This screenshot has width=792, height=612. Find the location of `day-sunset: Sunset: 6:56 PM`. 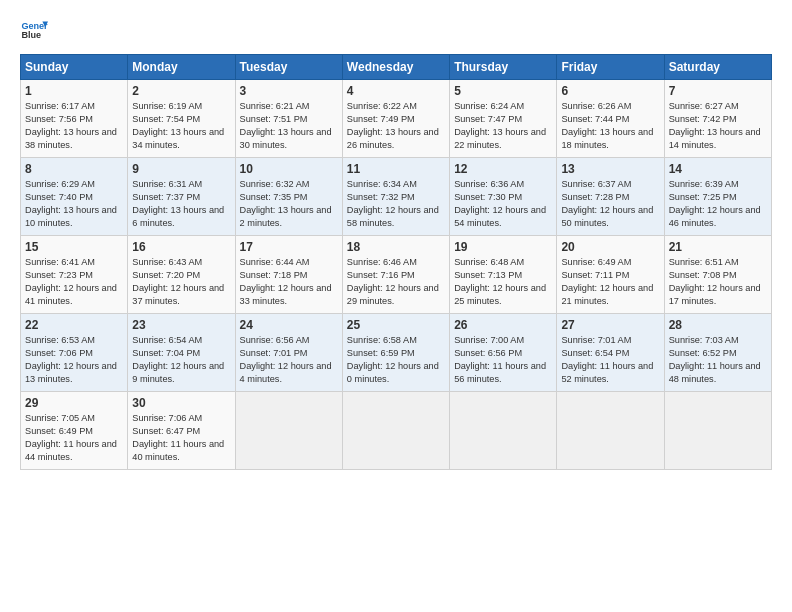

day-sunset: Sunset: 6:56 PM is located at coordinates (488, 353).